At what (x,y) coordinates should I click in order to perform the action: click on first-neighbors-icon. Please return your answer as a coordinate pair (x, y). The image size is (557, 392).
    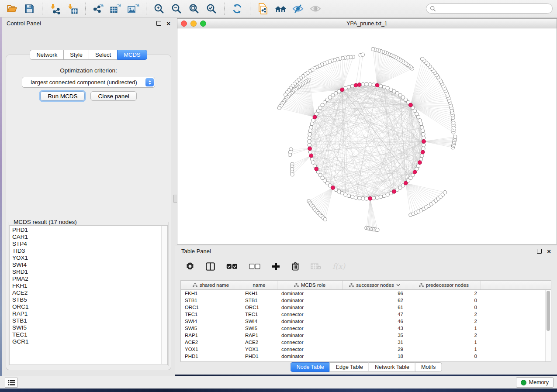
    Looking at the image, I should click on (280, 9).